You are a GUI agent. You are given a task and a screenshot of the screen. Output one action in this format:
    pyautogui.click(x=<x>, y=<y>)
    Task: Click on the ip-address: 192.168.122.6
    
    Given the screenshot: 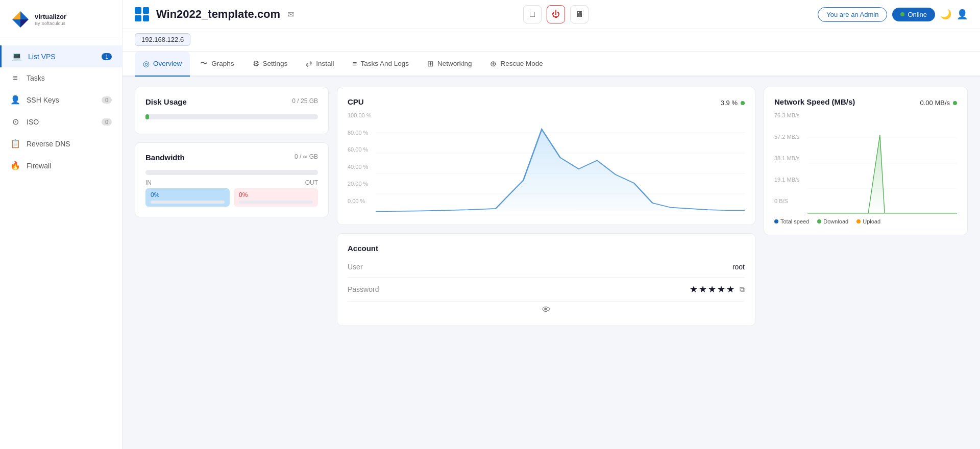 What is the action you would take?
    pyautogui.click(x=162, y=40)
    